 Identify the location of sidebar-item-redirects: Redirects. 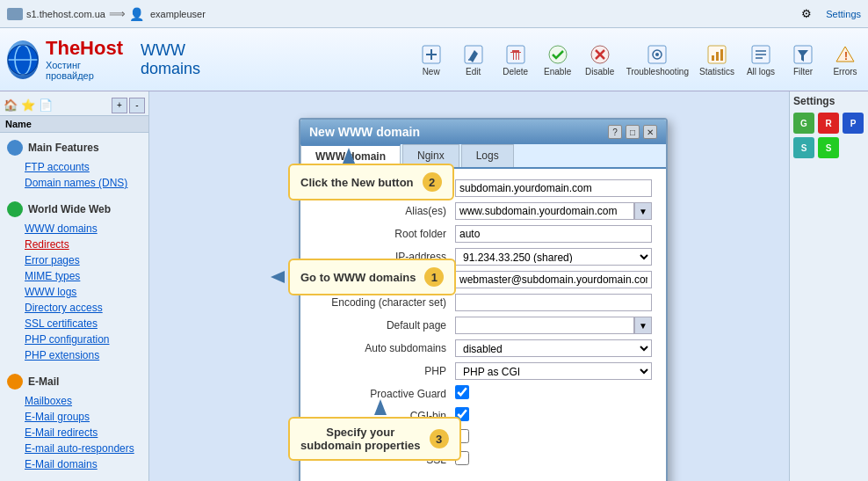
(74, 244).